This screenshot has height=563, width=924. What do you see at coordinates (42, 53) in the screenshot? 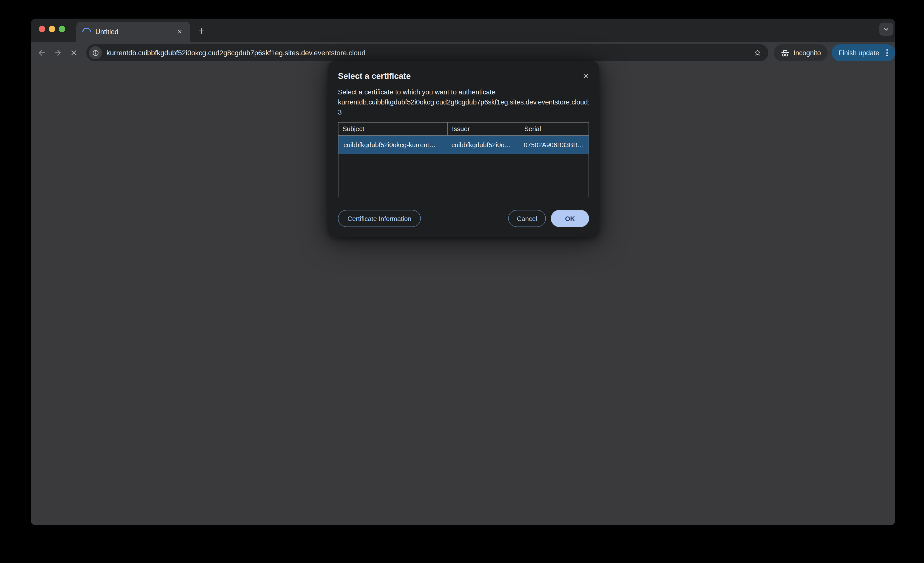
I see `back-arrow-icon` at bounding box center [42, 53].